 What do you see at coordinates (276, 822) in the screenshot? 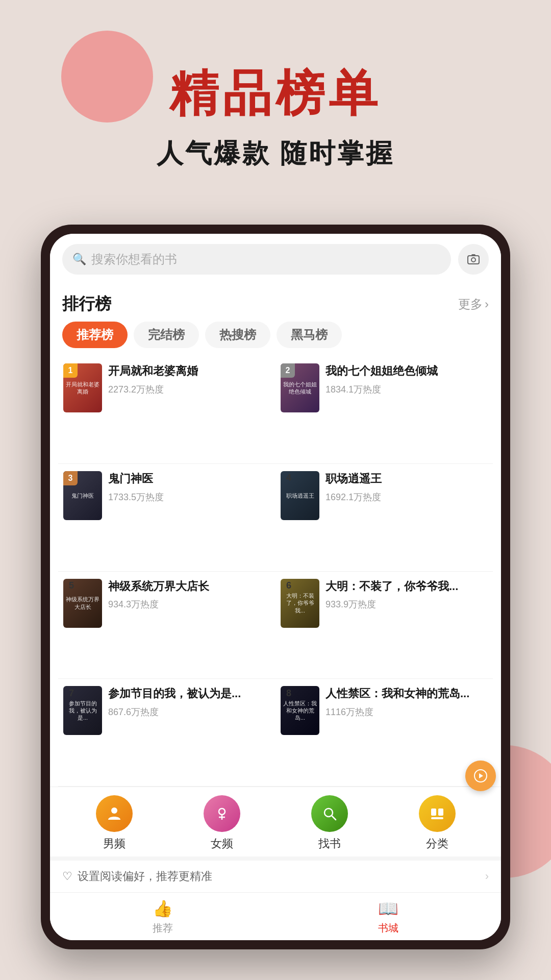
I see `categories-section: 男频 女频` at bounding box center [276, 822].